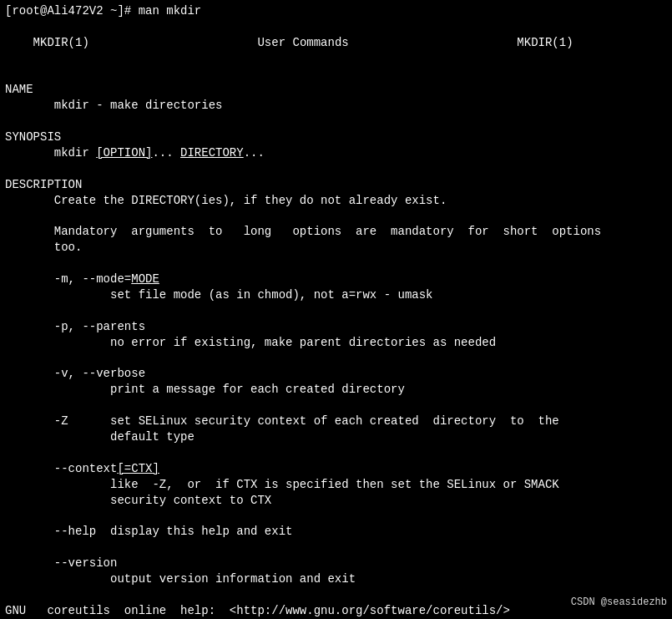 The height and width of the screenshot is (619, 672). Describe the element at coordinates (544, 43) in the screenshot. I see `header-right: MKDIR(1)` at that location.